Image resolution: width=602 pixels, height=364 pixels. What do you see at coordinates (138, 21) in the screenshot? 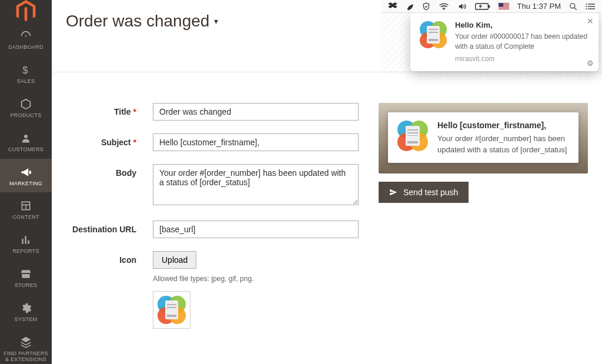
I see `page-title-text: Order was changed` at bounding box center [138, 21].